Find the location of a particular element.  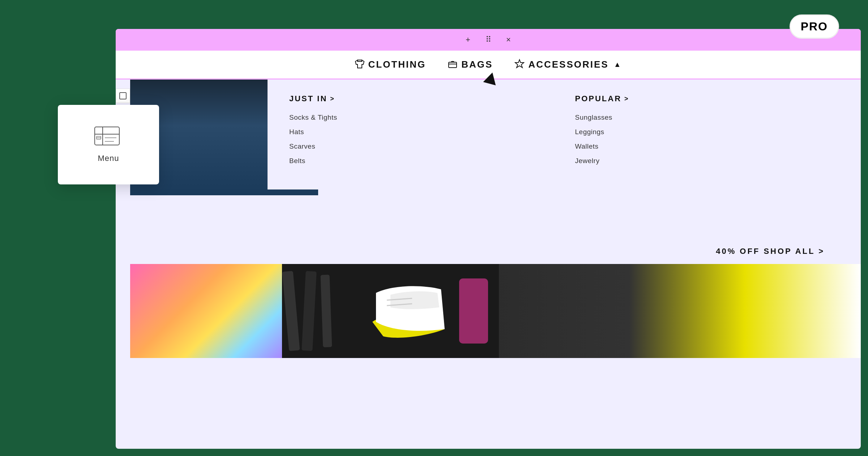

close-button: × is located at coordinates (509, 40).